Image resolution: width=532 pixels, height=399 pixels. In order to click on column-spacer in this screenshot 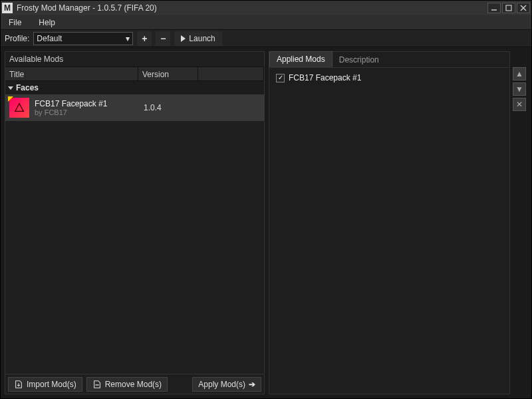, I will do `click(231, 74)`.